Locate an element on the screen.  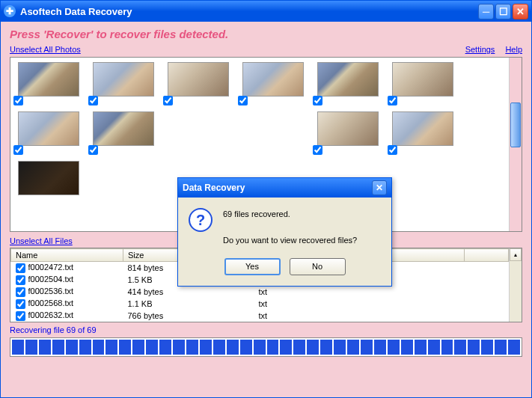
question-icon: ? is located at coordinates (201, 220).